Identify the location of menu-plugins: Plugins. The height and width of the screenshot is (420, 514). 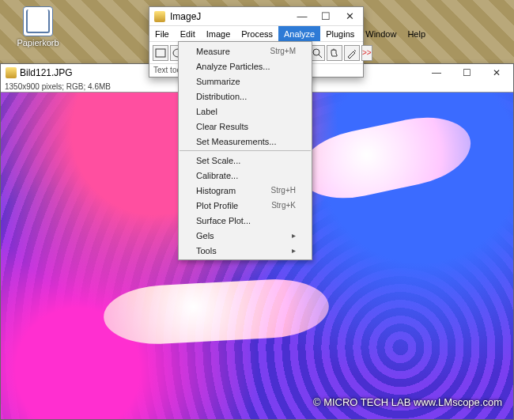
(340, 33).